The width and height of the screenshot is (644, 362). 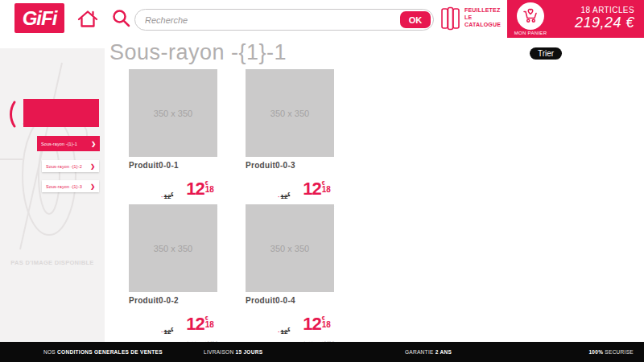 What do you see at coordinates (291, 301) in the screenshot?
I see `product-name: Produit0-0-4` at bounding box center [291, 301].